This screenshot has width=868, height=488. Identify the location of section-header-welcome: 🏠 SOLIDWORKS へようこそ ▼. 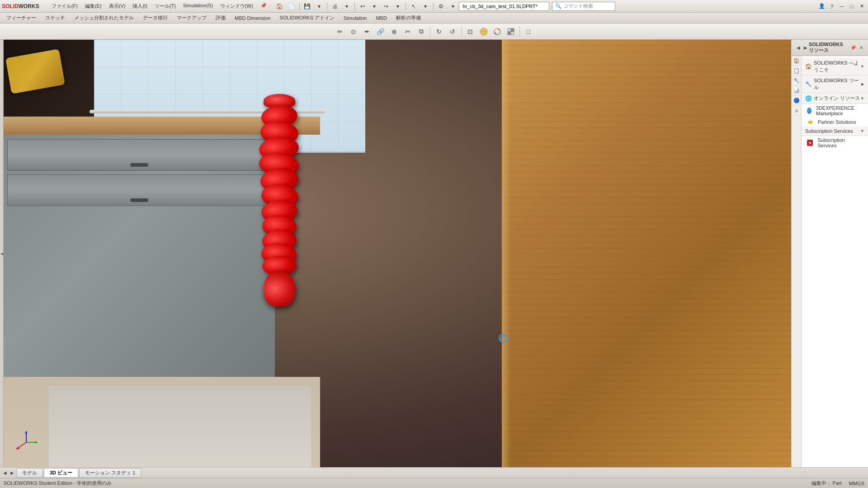
(835, 67).